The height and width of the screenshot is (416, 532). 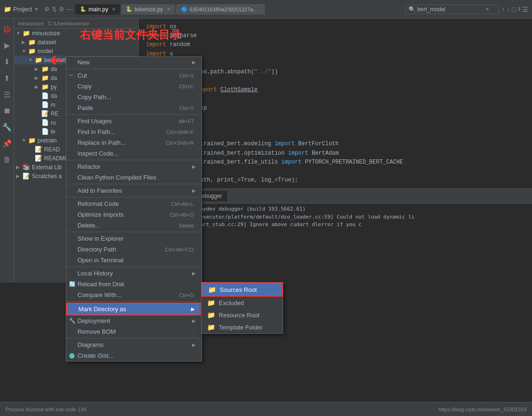 What do you see at coordinates (134, 321) in the screenshot?
I see `menu-item-deployment: 🔧 Deployment` at bounding box center [134, 321].